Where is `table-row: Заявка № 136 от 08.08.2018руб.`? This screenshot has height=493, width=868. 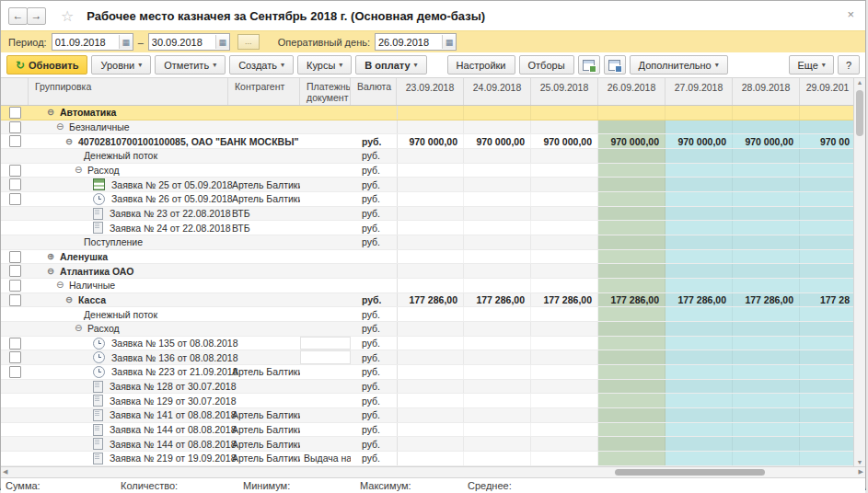
table-row: Заявка № 136 от 08.08.2018руб. is located at coordinates (427, 358).